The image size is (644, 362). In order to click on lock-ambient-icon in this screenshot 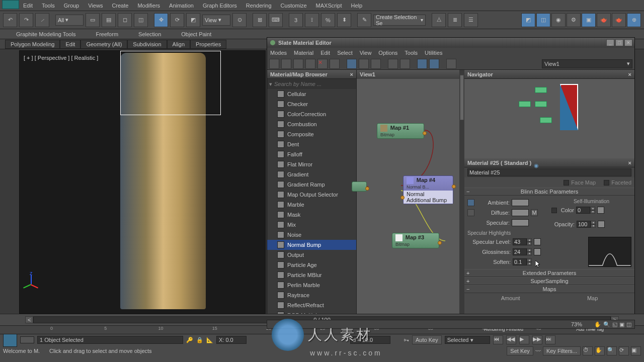, I will do `click(471, 203)`.